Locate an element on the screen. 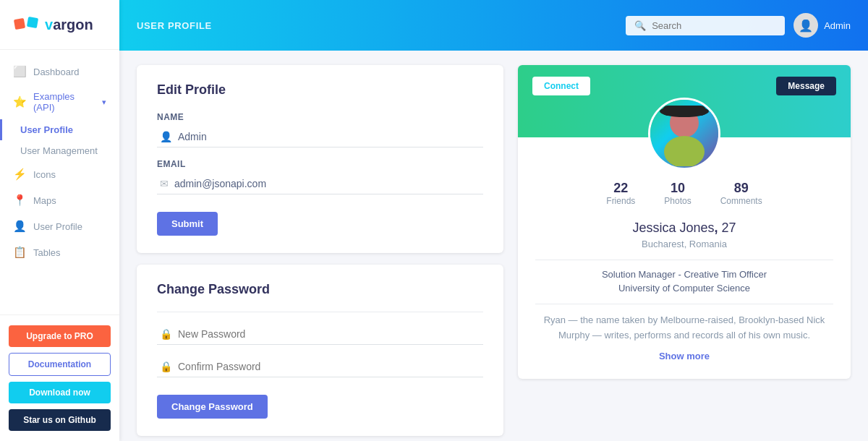 The image size is (868, 441). submit-button: Submit is located at coordinates (187, 224).